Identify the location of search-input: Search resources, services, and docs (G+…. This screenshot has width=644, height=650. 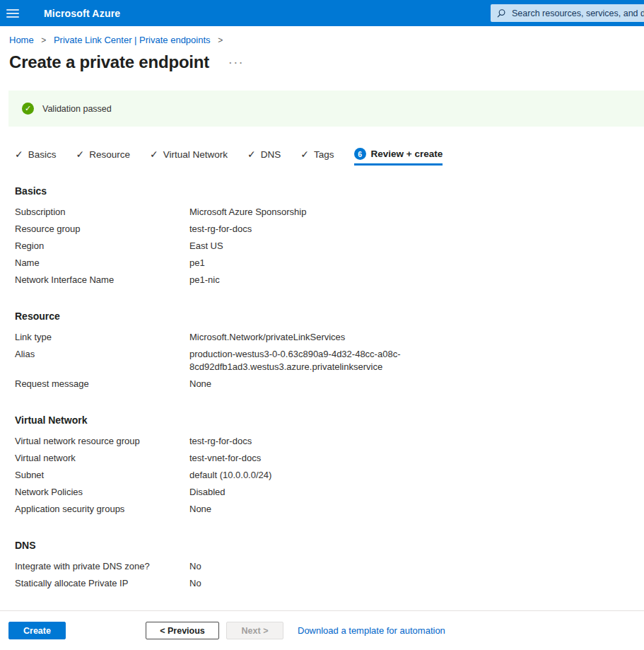
(567, 13).